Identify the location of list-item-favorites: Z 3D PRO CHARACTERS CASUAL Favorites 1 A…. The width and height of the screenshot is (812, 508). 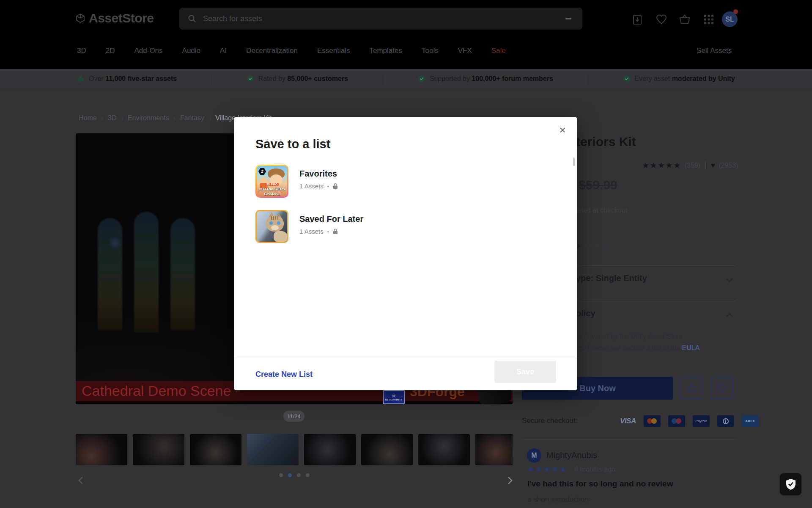
(406, 181).